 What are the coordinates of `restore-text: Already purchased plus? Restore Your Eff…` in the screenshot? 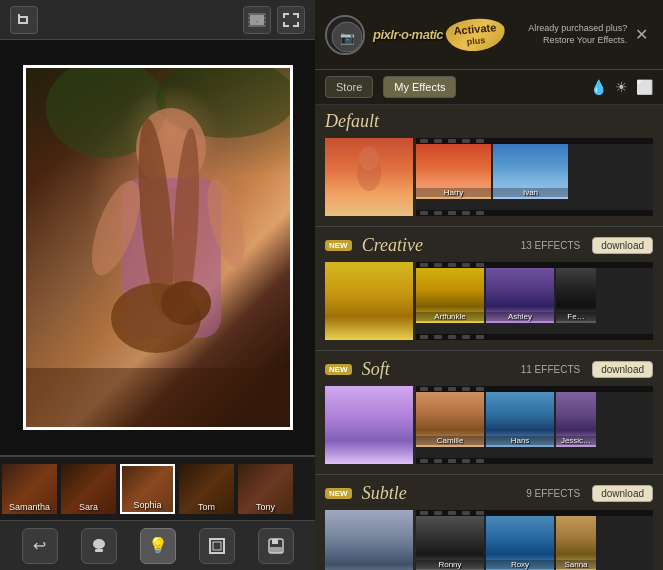 It's located at (567, 34).